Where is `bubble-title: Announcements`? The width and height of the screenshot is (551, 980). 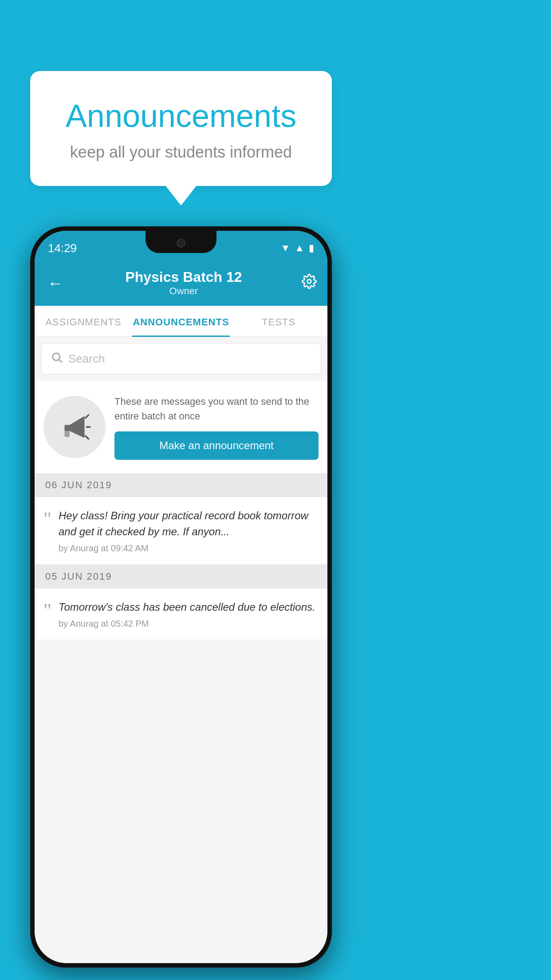 bubble-title: Announcements is located at coordinates (181, 116).